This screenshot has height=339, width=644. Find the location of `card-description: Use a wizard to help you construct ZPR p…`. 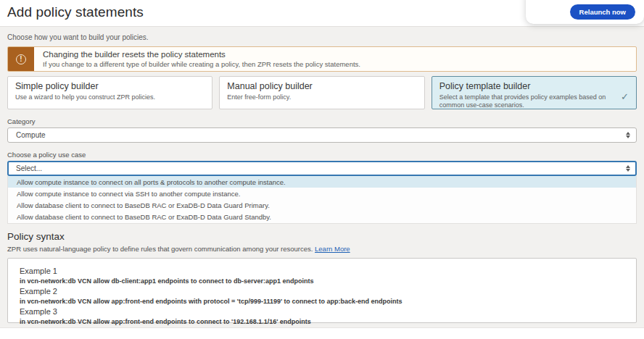

card-description: Use a wizard to help you construct ZPR p… is located at coordinates (110, 97).